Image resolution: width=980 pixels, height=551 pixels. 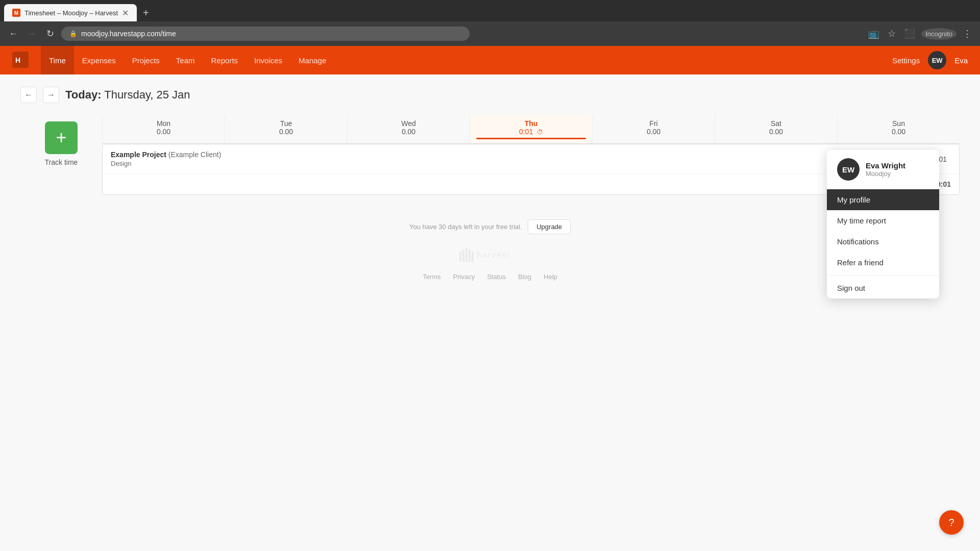 I want to click on app-nav: H Time Expenses Projects Team Reports In…, so click(x=490, y=60).